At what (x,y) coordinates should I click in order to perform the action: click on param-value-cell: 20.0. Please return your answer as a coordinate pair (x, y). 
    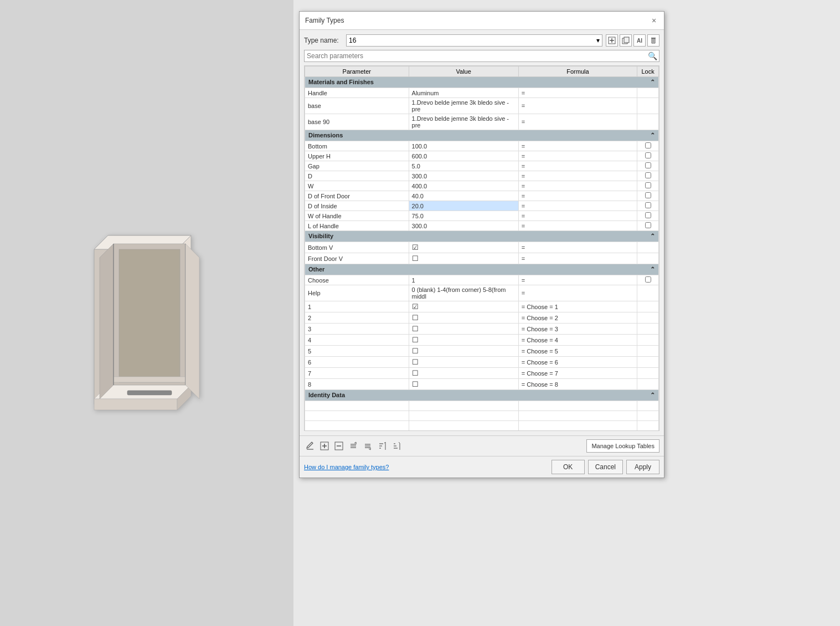
    Looking at the image, I should click on (463, 206).